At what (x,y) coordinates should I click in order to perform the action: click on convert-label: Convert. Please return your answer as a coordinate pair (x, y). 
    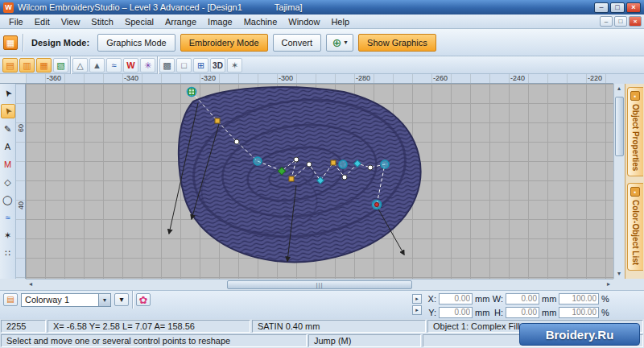
    Looking at the image, I should click on (298, 43).